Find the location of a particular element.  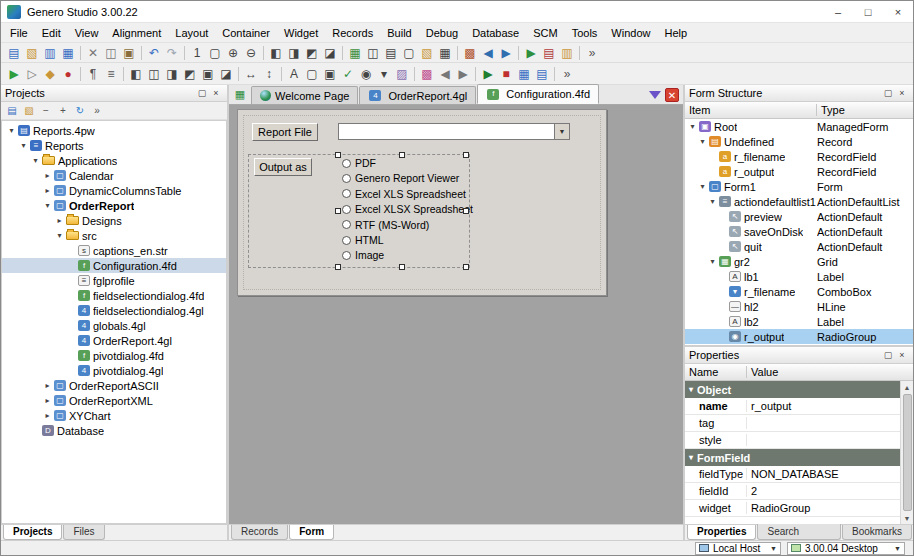

record-next-icon: ▶ is located at coordinates (506, 52).